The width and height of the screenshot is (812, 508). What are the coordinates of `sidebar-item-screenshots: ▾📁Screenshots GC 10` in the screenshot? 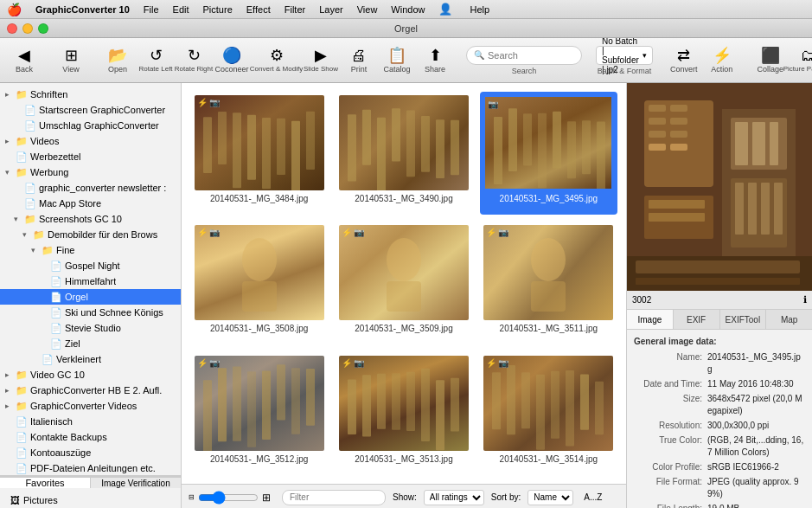 It's located at (90, 219).